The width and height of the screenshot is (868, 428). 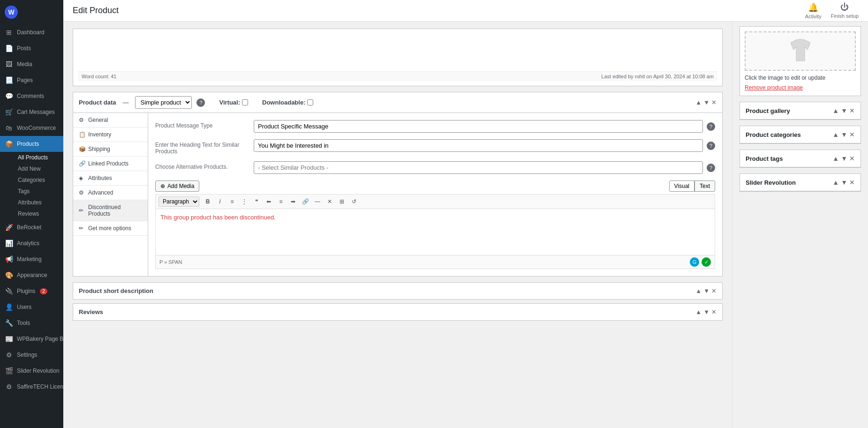 What do you see at coordinates (398, 312) in the screenshot?
I see `reviews-section: Reviews ▲ ▼ ✕` at bounding box center [398, 312].